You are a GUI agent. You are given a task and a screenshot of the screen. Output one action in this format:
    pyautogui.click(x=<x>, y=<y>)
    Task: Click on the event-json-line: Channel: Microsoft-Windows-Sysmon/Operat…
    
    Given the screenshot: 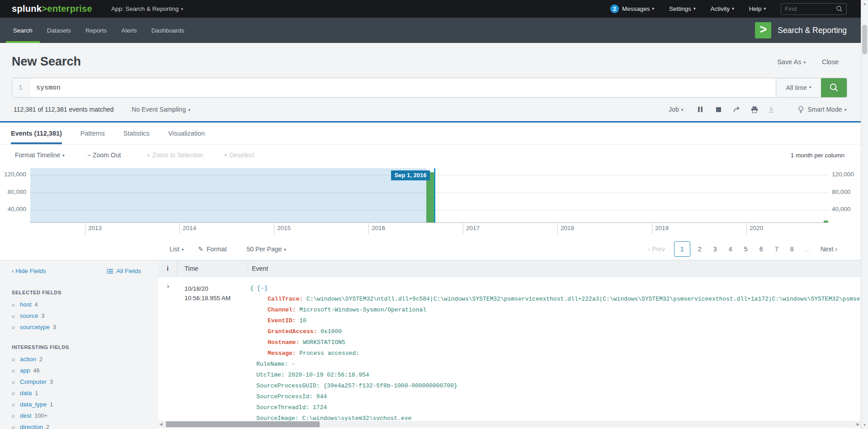 What is the action you would take?
    pyautogui.click(x=555, y=310)
    